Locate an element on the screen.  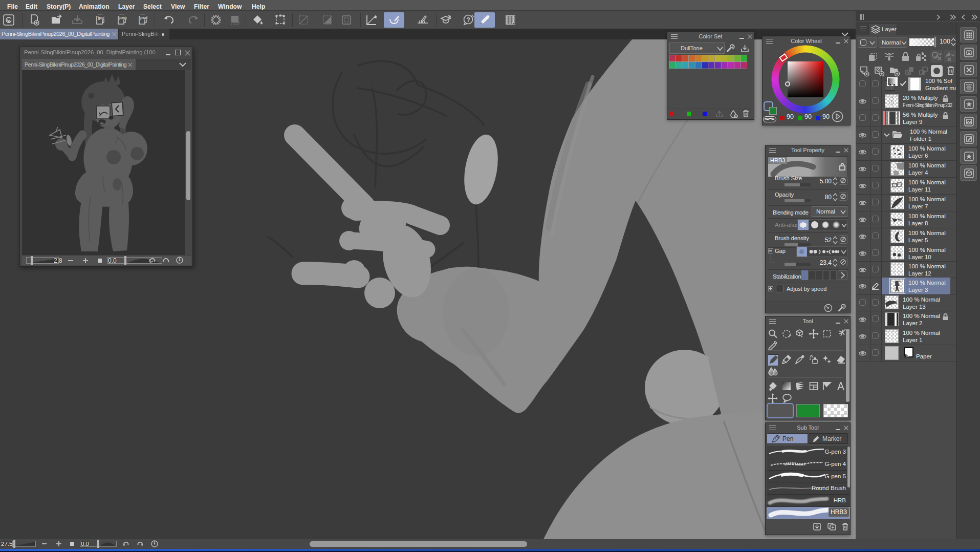
svg-text: psd is located at coordinates (144, 17).